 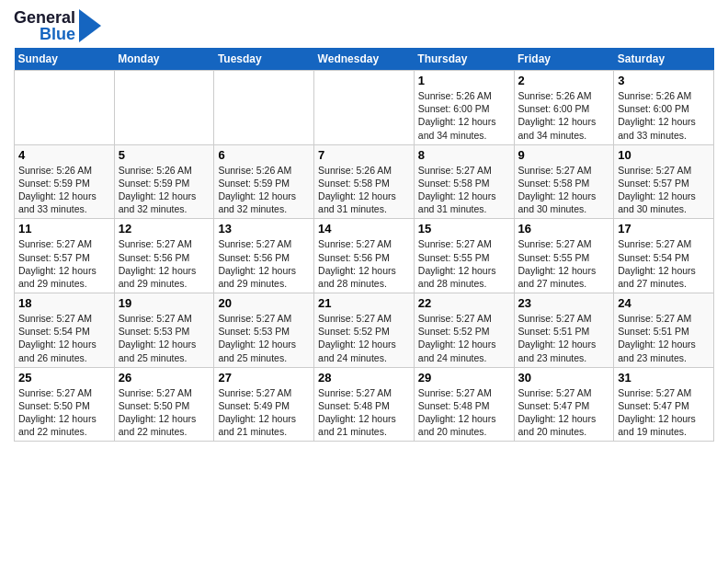 I want to click on weekday-header: Saturday, so click(x=664, y=59).